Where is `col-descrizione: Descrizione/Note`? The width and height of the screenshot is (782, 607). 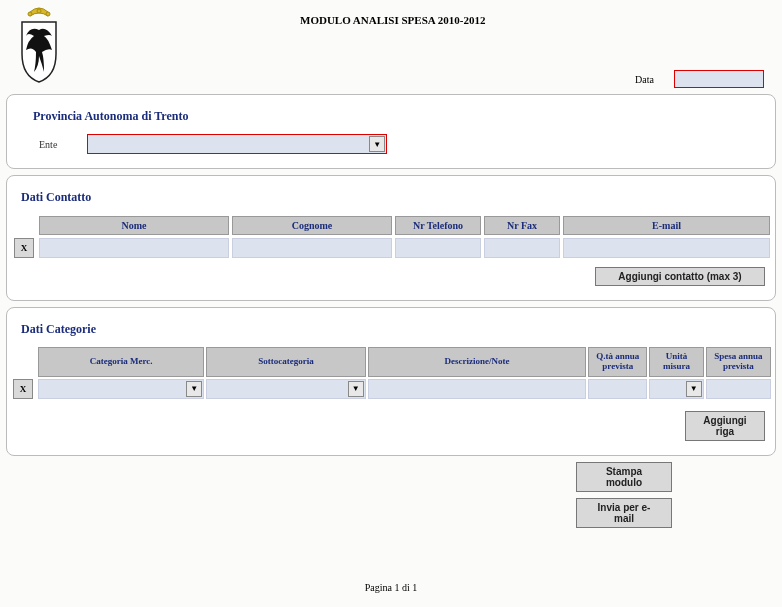
col-descrizione: Descrizione/Note is located at coordinates (478, 362).